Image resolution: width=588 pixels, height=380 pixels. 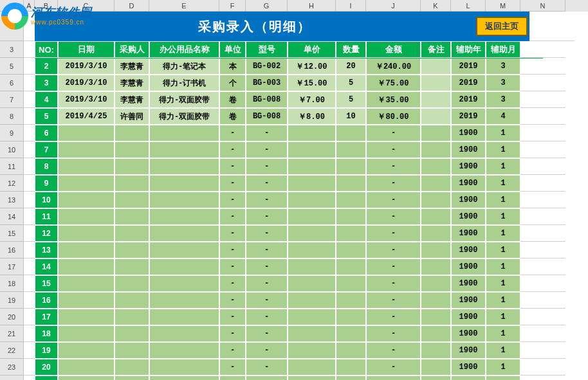 I want to click on row-header-19: 19, so click(x=12, y=300).